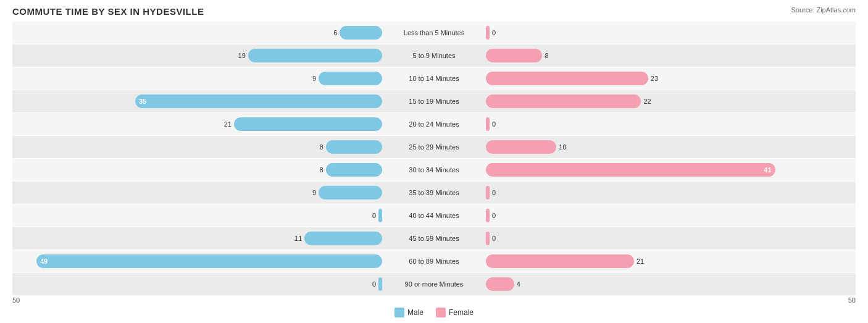  Describe the element at coordinates (16, 300) in the screenshot. I see `axis-left: 50` at that location.